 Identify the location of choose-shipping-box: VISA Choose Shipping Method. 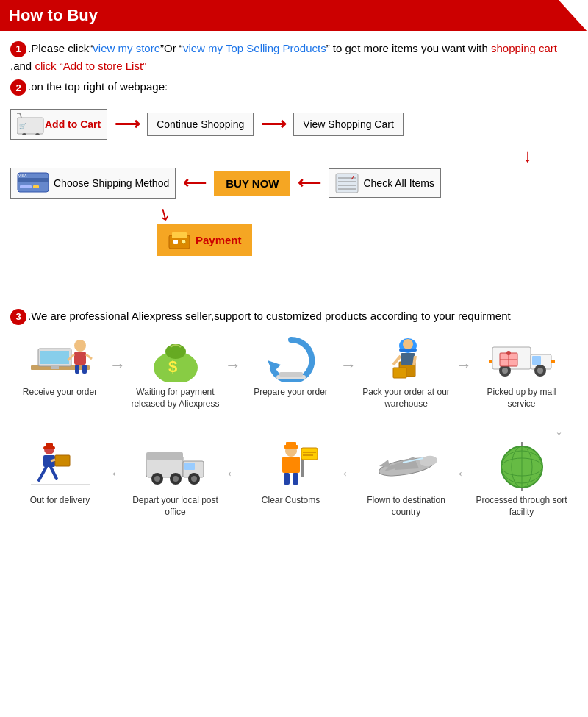
(93, 183).